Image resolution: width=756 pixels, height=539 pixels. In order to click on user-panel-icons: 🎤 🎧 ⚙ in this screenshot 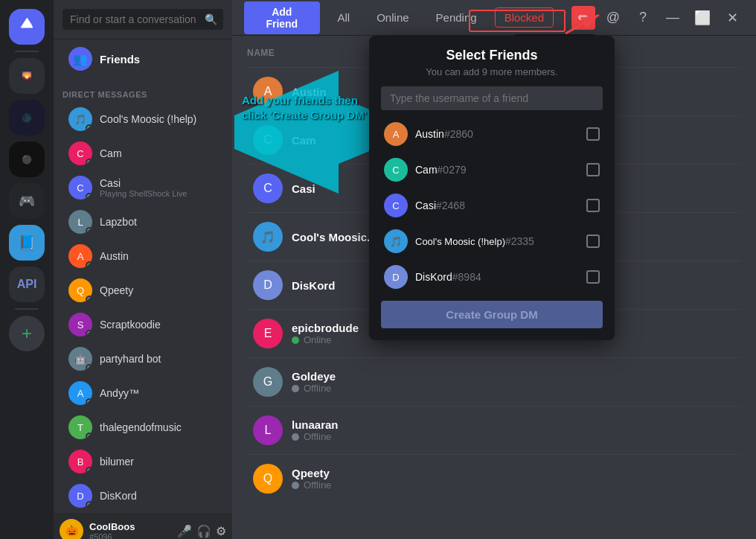, I will do `click(202, 532)`.